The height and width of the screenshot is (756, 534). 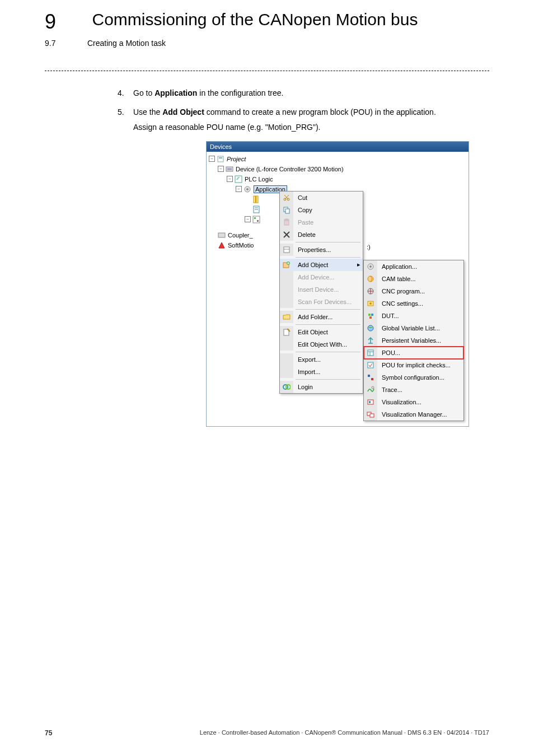 What do you see at coordinates (420, 267) in the screenshot?
I see `menu-label: Application...` at bounding box center [420, 267].